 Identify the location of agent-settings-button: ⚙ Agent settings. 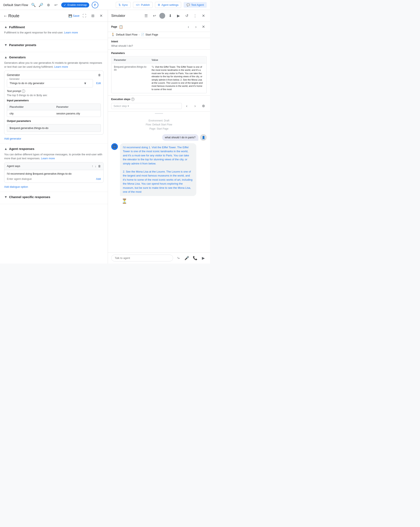
(168, 5).